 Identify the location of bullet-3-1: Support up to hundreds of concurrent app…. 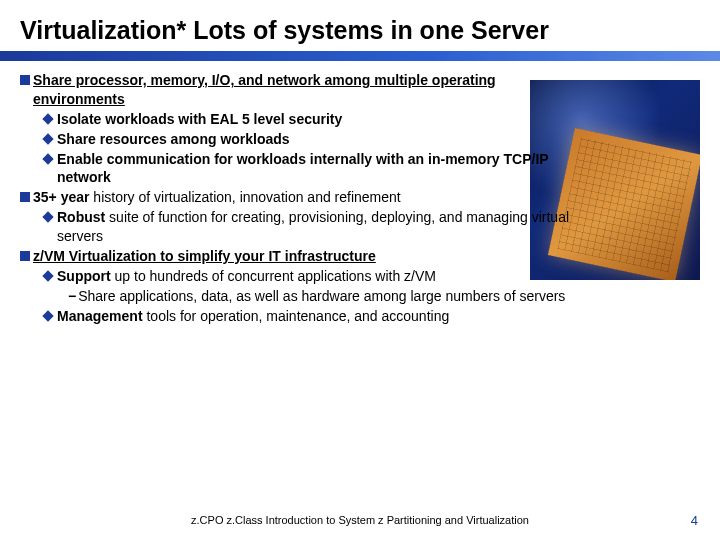
(246, 276).